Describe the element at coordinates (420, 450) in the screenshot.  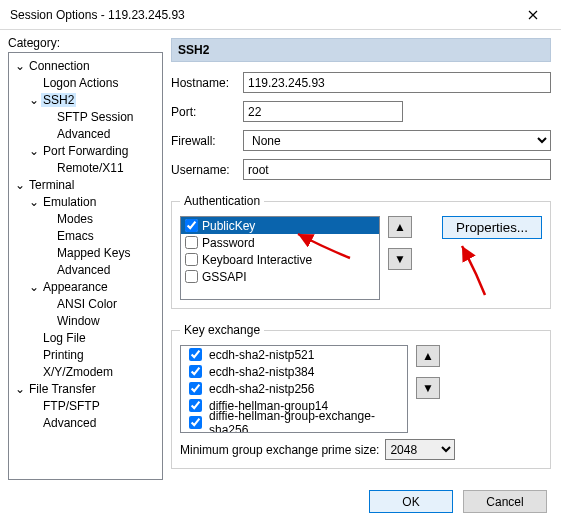
I see `prime-select: 2048` at that location.